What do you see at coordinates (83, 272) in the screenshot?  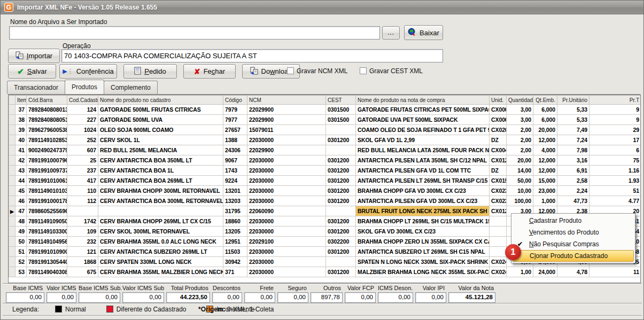 I see `grid-cell: 675` at bounding box center [83, 272].